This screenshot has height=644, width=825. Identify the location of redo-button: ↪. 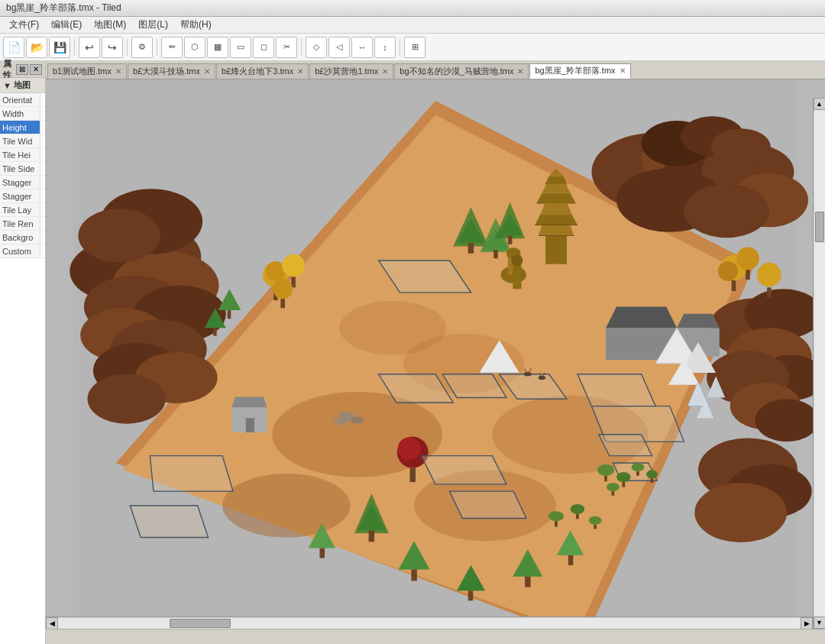
(112, 47).